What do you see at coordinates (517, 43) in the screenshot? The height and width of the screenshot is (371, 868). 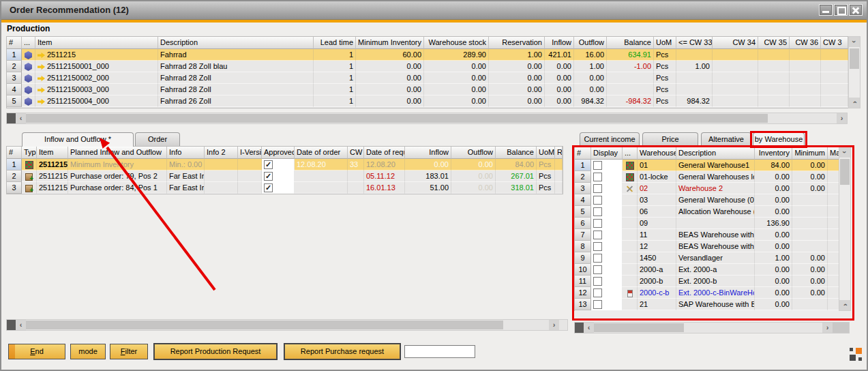 I see `column-header-reservation: Reservation` at bounding box center [517, 43].